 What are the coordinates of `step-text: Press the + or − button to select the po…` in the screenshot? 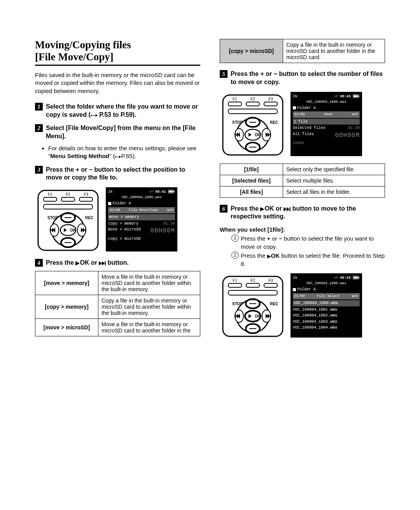 It's located at (123, 174).